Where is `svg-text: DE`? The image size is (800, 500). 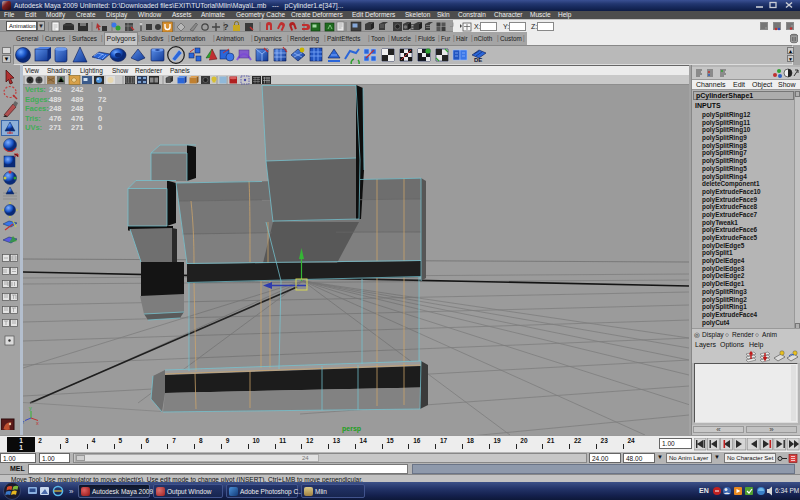
svg-text: DE is located at coordinates (478, 60).